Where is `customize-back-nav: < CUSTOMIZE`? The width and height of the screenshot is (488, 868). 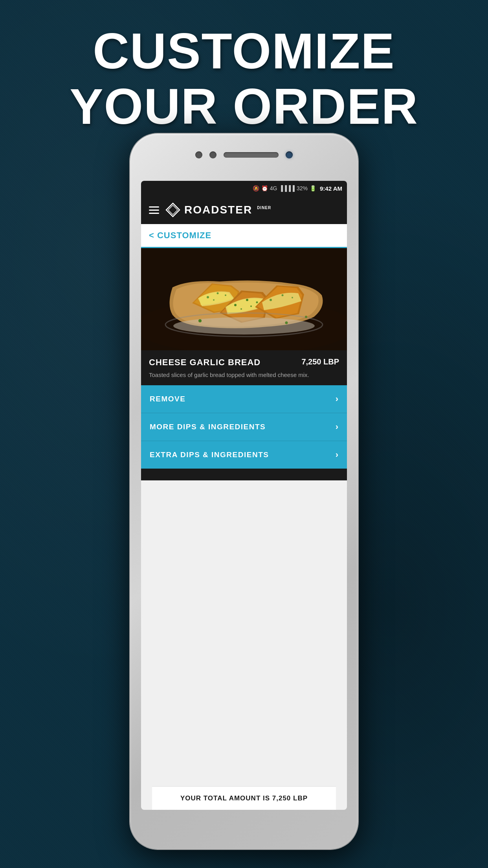 customize-back-nav: < CUSTOMIZE is located at coordinates (244, 236).